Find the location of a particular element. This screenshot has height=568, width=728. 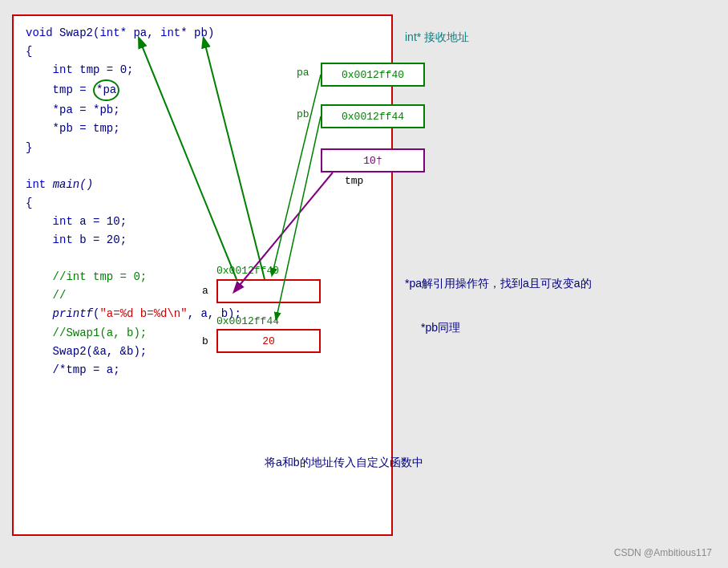

a-label: a is located at coordinates (205, 290).